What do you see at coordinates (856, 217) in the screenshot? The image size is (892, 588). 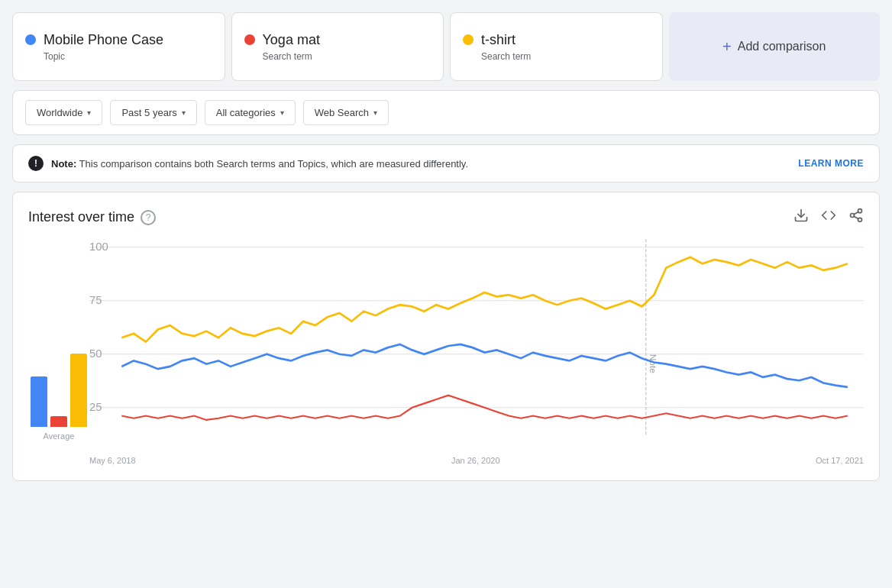 I see `share-button` at bounding box center [856, 217].